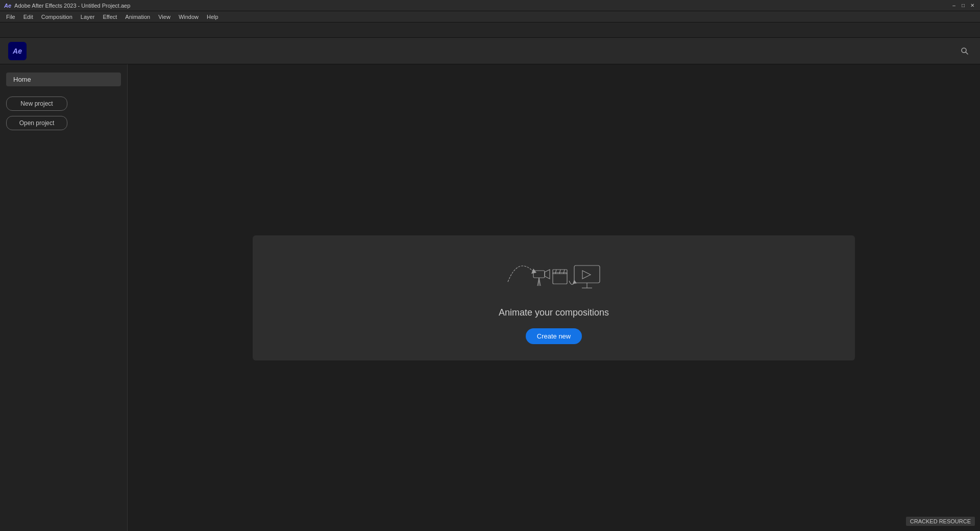 This screenshot has width=980, height=531. What do you see at coordinates (57, 17) in the screenshot?
I see `menu-composition: Composition` at bounding box center [57, 17].